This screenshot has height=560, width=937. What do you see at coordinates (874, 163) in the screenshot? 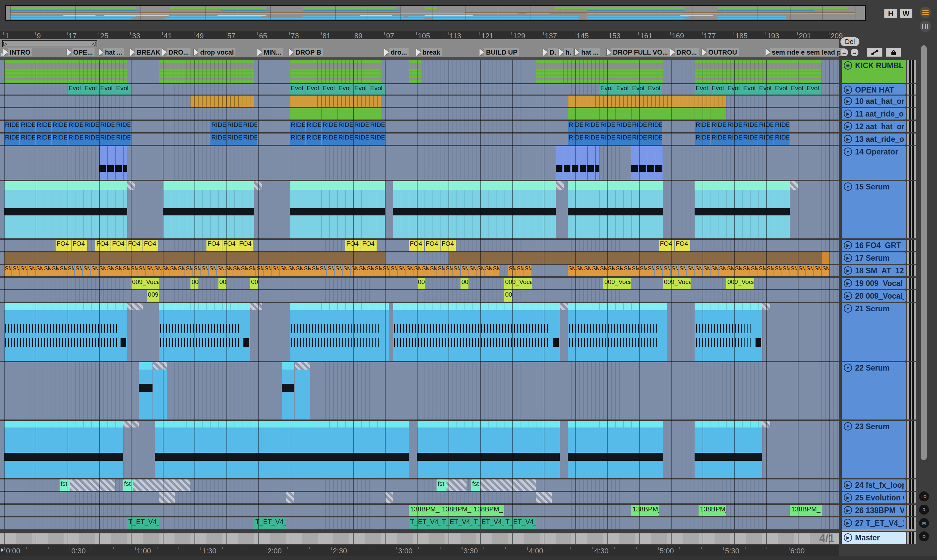
I see `track-header-14-operator: ▼14 Operator` at bounding box center [874, 163].